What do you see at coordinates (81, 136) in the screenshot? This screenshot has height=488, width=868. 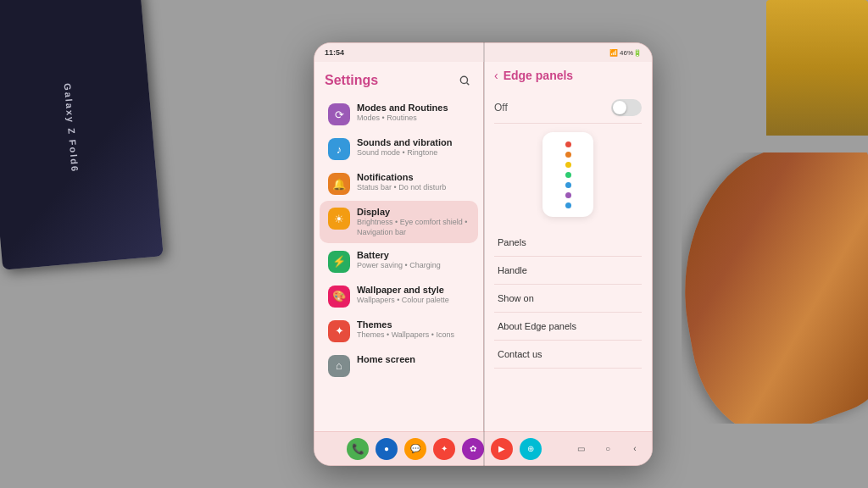 I see `galaxy-box: Galaxy Z Fold6` at bounding box center [81, 136].